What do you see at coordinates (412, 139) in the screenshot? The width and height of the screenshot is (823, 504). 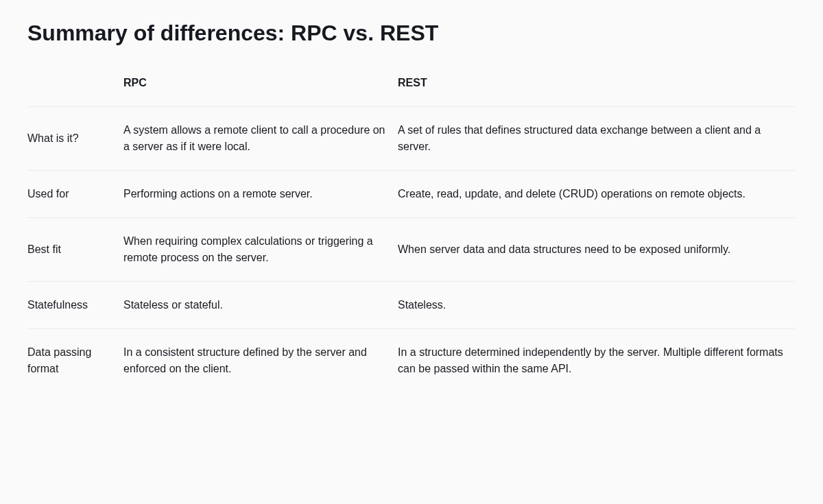 I see `table-row: What is it? A system allows a remote cli…` at bounding box center [412, 139].